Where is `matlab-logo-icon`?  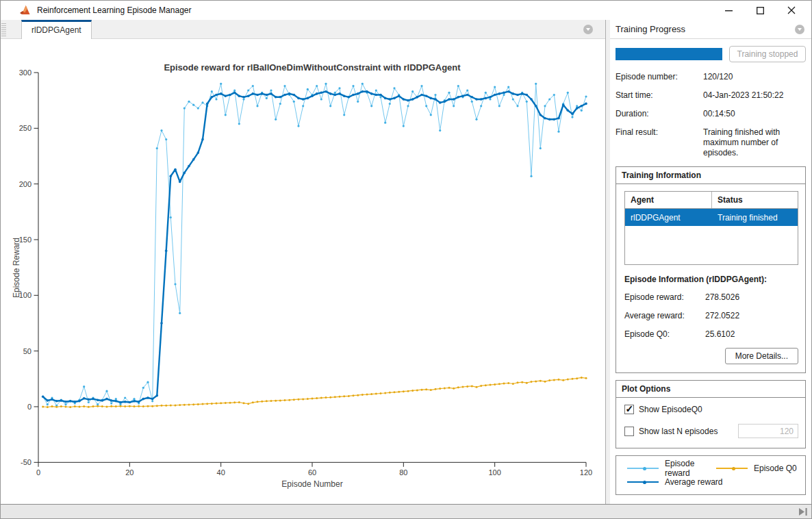
matlab-logo-icon is located at coordinates (26, 11).